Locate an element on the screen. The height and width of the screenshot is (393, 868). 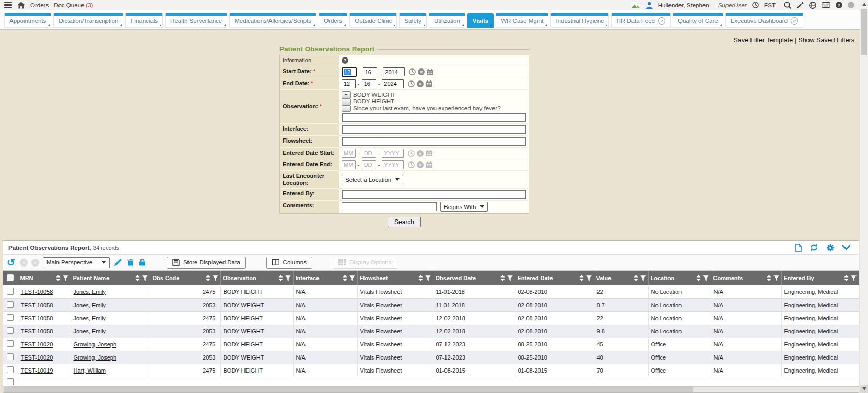
patient-name-link: Growing, Joseph is located at coordinates (95, 344).